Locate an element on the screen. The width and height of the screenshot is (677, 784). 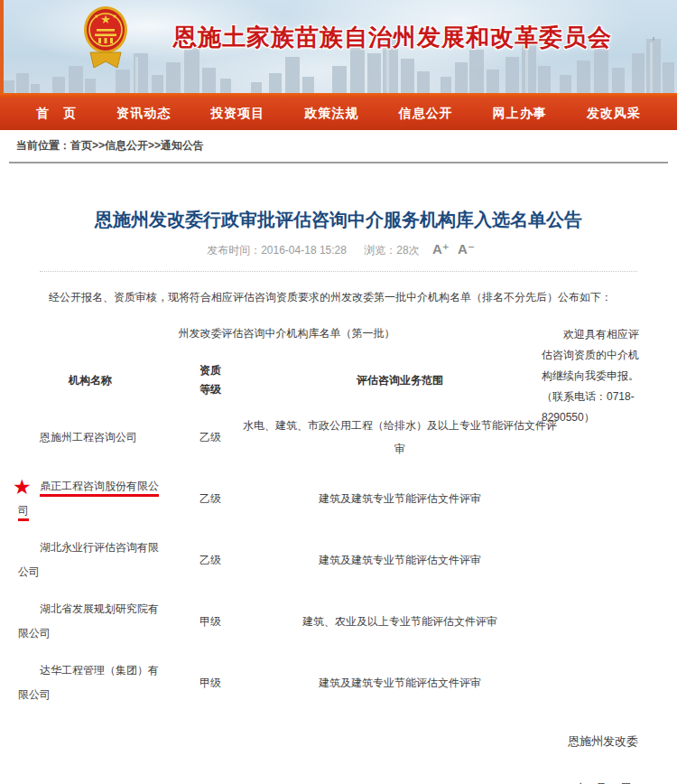
lead-paragraph: 经公开报名、资质审核，现将符合相应评估咨询资质要求的州发改委第一批中介机构名单（… is located at coordinates (338, 297).